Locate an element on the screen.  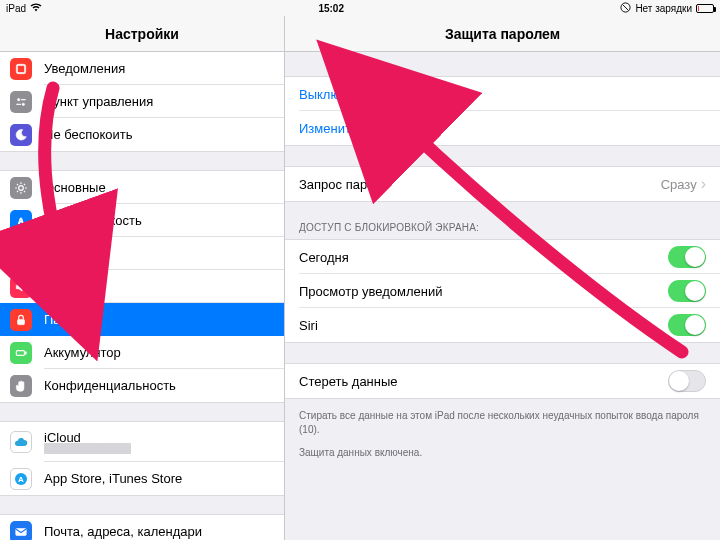
sidebar-item-label: App Store, iTunes Store is located at coordinates (164, 478).